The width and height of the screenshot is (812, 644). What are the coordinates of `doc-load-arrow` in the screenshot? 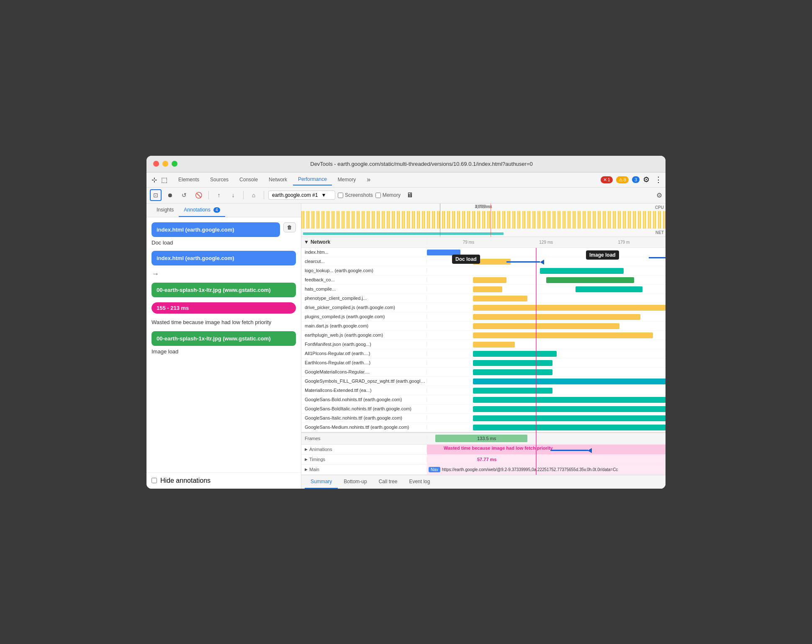 It's located at (525, 262).